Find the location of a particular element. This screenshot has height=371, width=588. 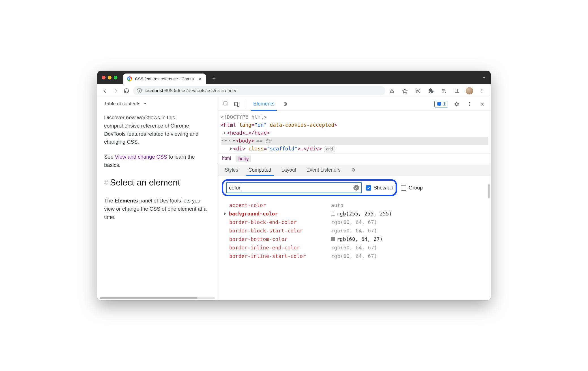

dom-breadcrumb: html body is located at coordinates (354, 159).